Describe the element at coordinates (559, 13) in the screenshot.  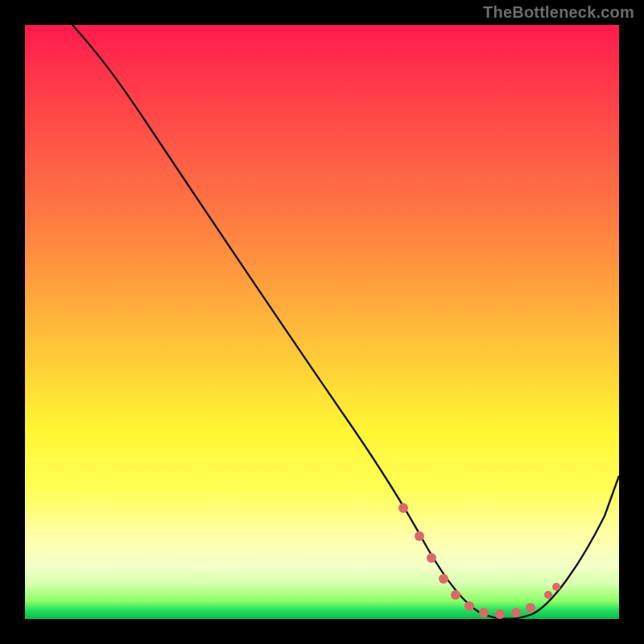
I see `attribution-label: TheBottleneck.com` at that location.